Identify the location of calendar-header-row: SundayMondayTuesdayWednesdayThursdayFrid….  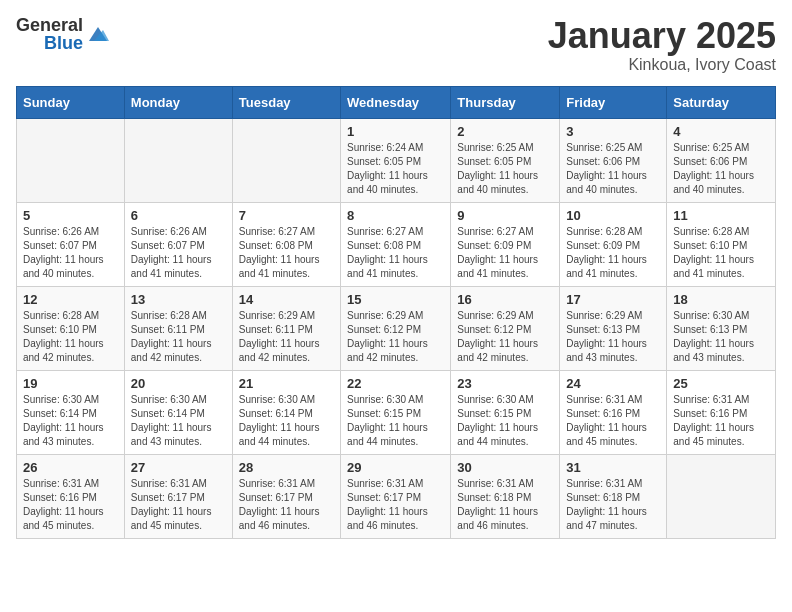
(396, 102).